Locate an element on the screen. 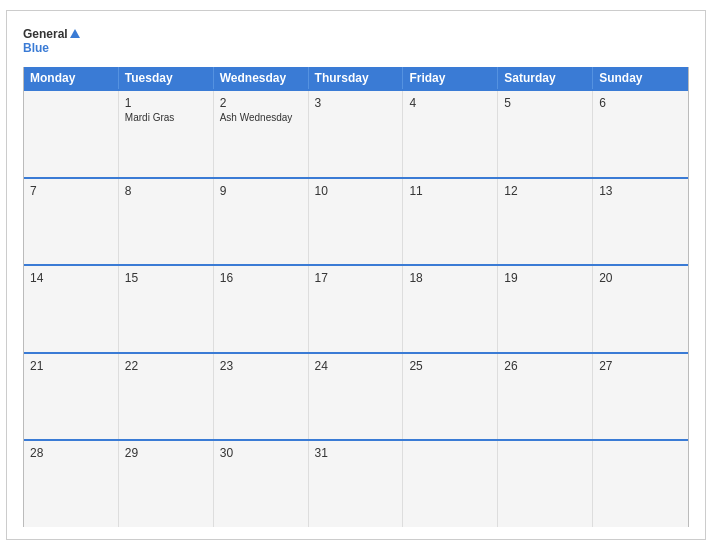  day-number: 9 is located at coordinates (261, 191).